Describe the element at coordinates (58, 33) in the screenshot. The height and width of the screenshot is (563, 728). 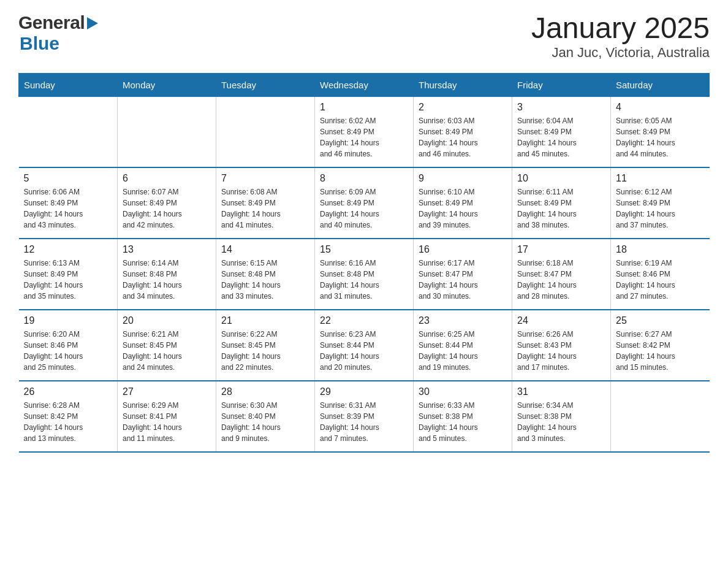
I see `logo: General Blue` at that location.